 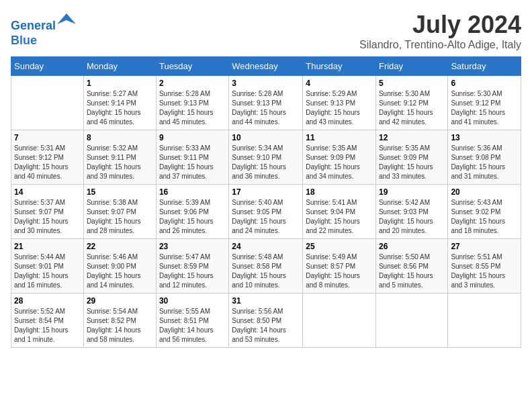 I want to click on day-info: Sunrise: 5:54 AM Sunset: 8:52 PM Dayligh…, so click(x=120, y=326).